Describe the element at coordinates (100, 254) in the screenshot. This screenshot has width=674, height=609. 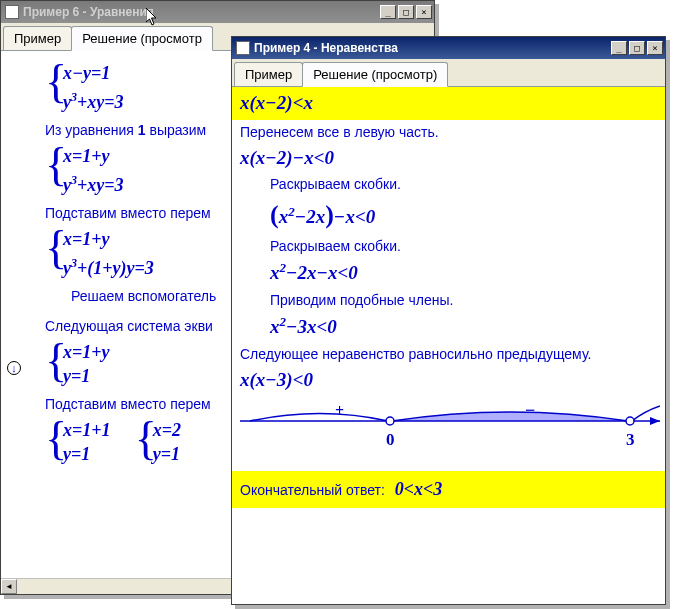
I see `equation-system: { x=1+y y3+(1+y)y=3` at that location.